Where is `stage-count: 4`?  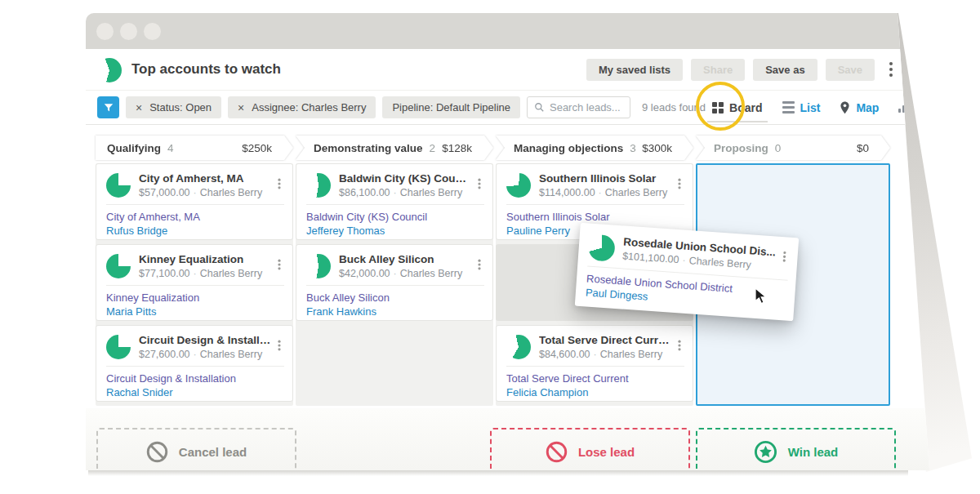
stage-count: 4 is located at coordinates (171, 149).